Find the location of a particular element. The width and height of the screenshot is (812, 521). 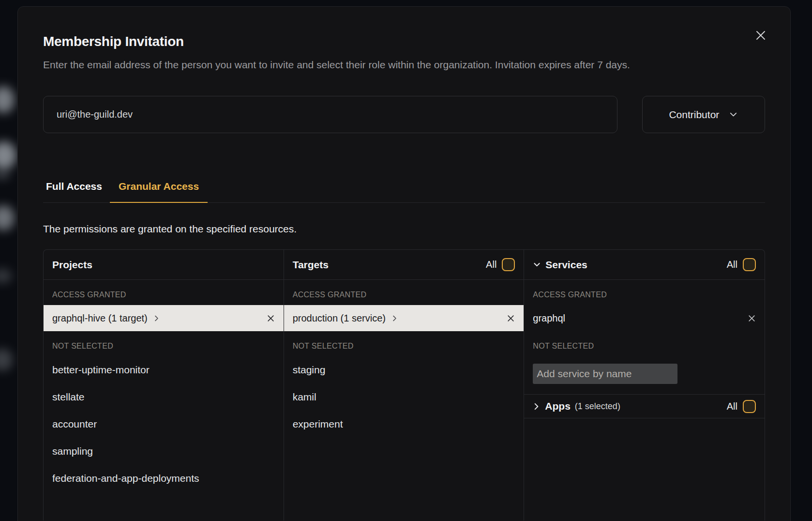

services-collapse-toggle: Services is located at coordinates (560, 265).